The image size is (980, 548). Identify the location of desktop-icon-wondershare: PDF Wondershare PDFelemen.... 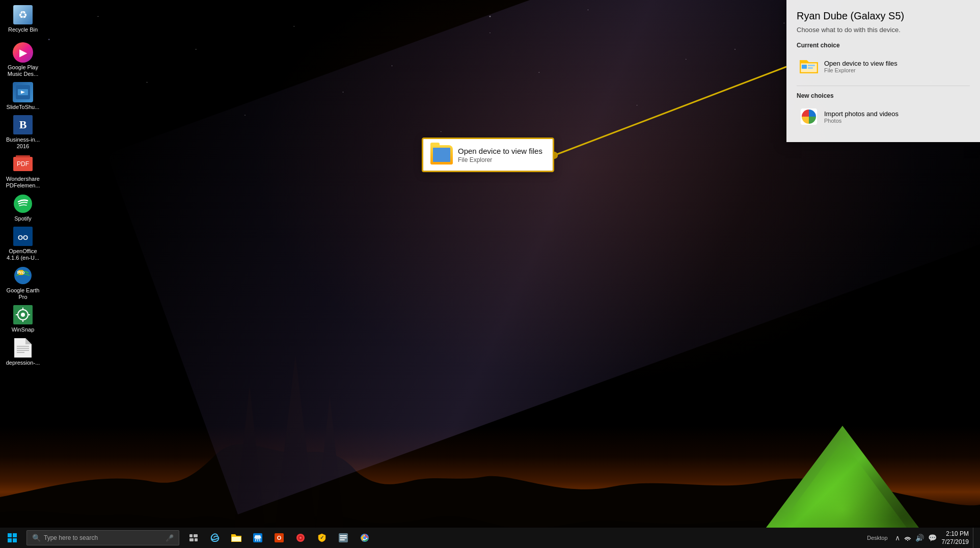
(23, 171).